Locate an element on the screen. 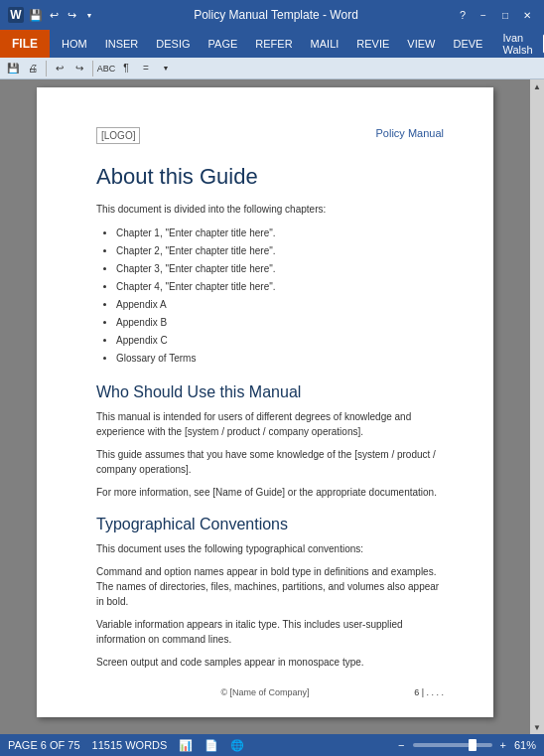 This screenshot has width=544, height=756. tab-developer: DEVE is located at coordinates (468, 44).